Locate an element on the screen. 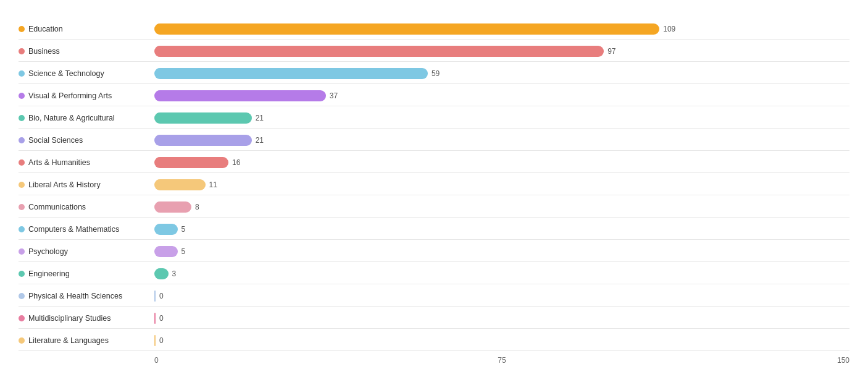 Image resolution: width=868 pixels, height=390 pixels. bar-container: 37 is located at coordinates (502, 96).